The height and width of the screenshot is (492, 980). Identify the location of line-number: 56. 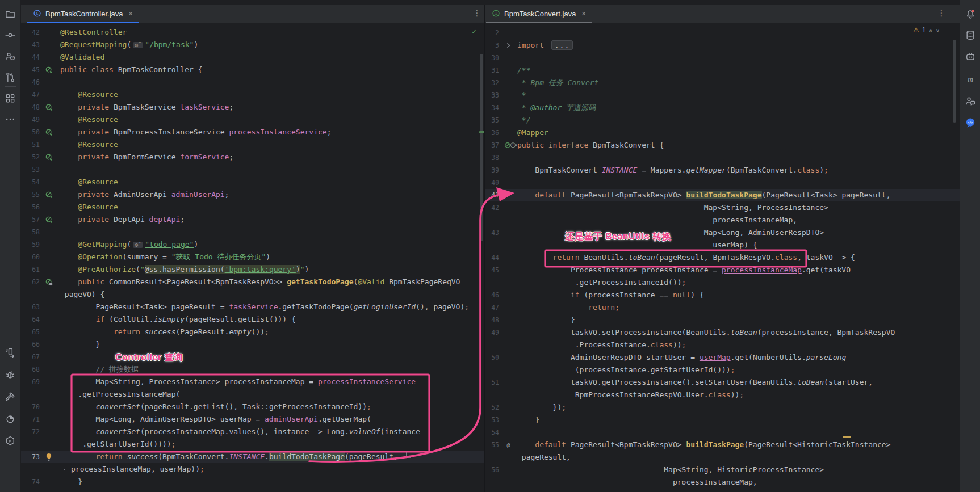
(32, 207).